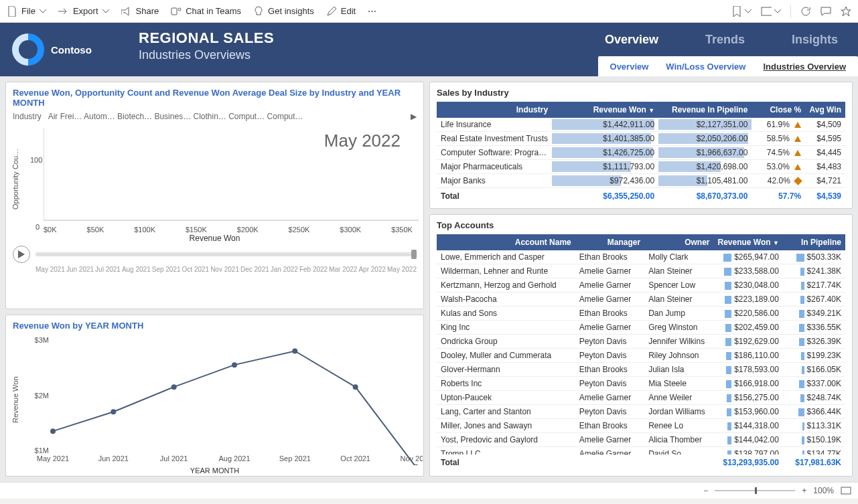 This screenshot has width=858, height=504. What do you see at coordinates (234, 458) in the screenshot?
I see `svg-text: Aug 2021` at bounding box center [234, 458].